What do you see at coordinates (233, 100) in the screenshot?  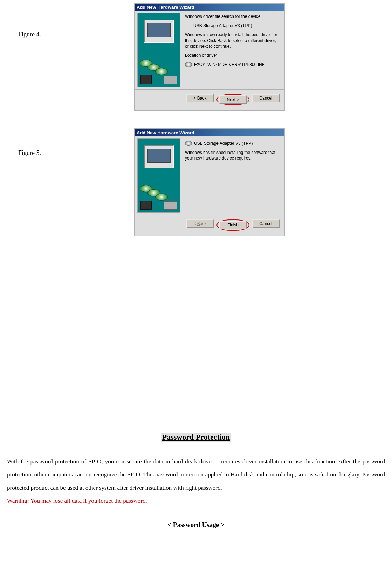 I see `highlight-circle: Next >` at bounding box center [233, 100].